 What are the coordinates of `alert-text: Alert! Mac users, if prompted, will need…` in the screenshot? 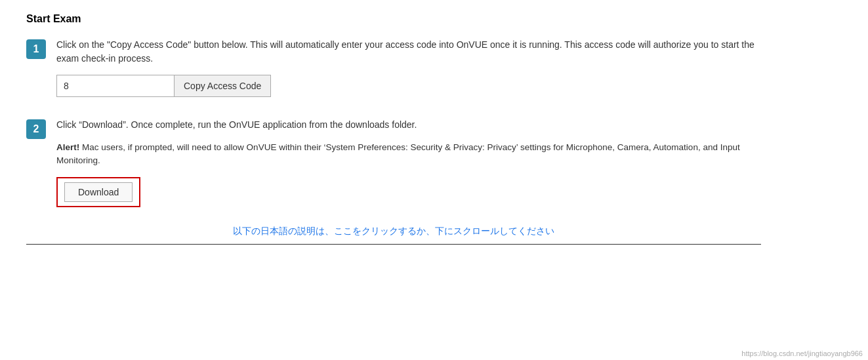 It's located at (409, 155).